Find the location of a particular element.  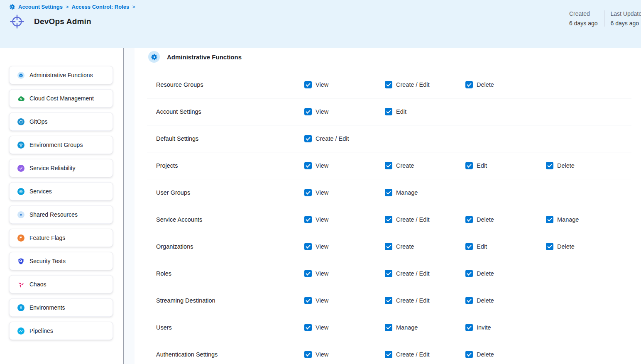

sidebar-item-chaos: Chaos is located at coordinates (61, 284).